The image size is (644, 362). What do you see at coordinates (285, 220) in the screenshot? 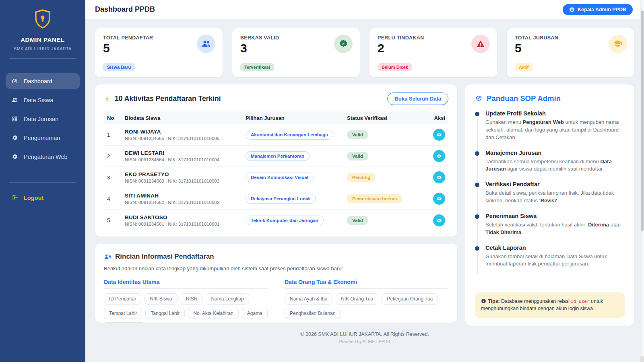
I see `jurusan-pill: Teknik Komputer dan Jaringan` at bounding box center [285, 220].